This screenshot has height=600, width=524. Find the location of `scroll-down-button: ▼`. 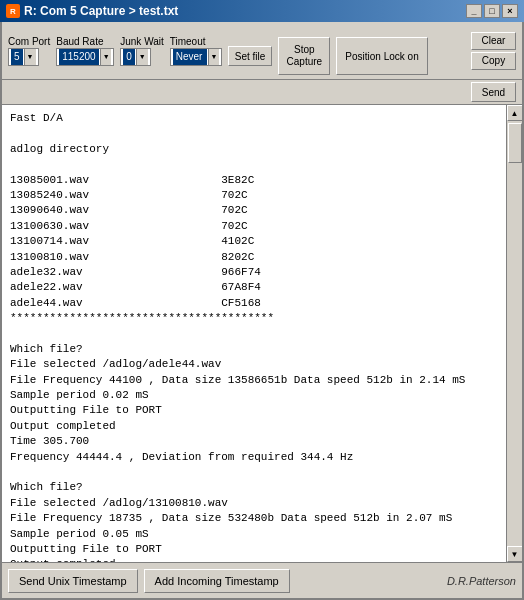

scroll-down-button: ▼ is located at coordinates (515, 554).